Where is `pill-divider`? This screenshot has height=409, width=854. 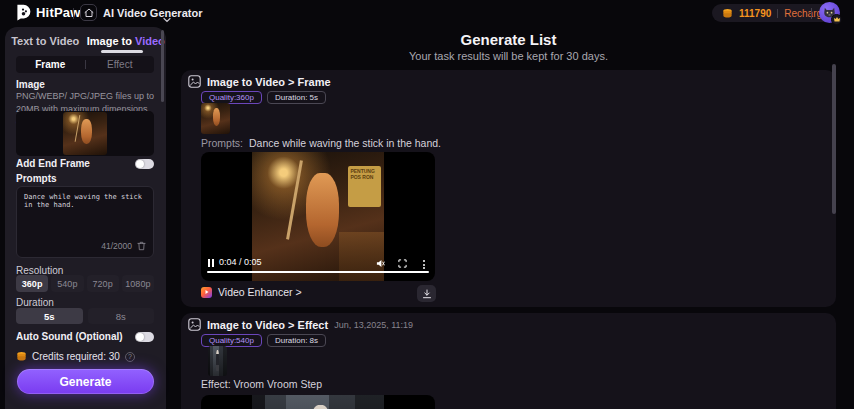
pill-divider is located at coordinates (778, 14).